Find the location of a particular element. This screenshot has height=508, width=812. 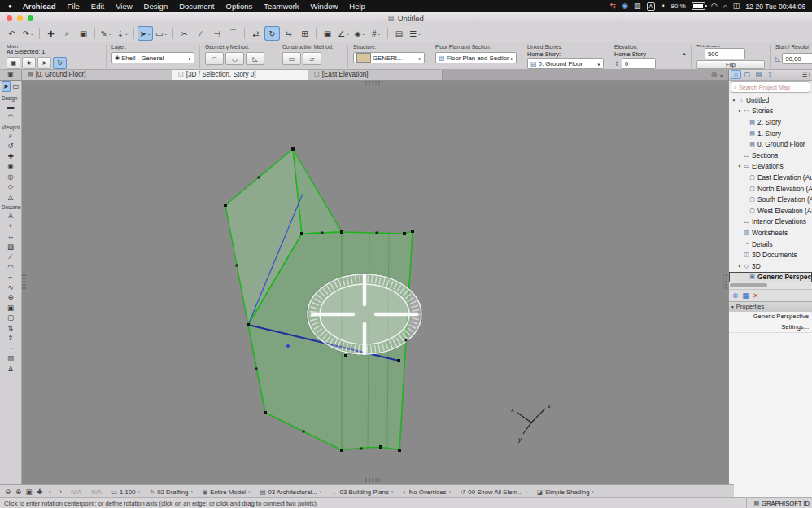

next-view-icon: › is located at coordinates (60, 492).